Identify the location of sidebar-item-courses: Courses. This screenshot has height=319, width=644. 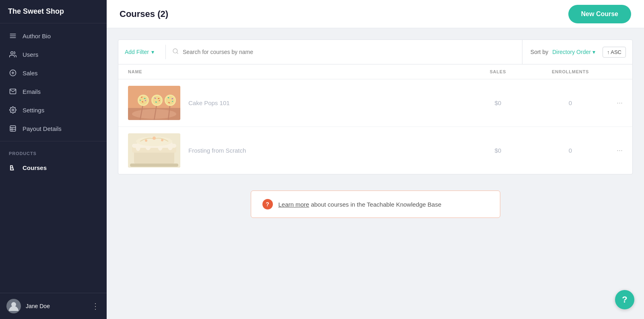
(53, 168).